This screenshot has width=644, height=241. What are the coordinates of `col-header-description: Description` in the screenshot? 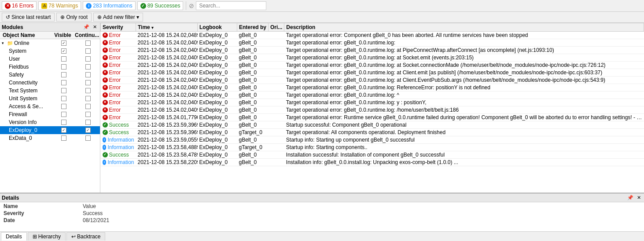 It's located at (464, 27).